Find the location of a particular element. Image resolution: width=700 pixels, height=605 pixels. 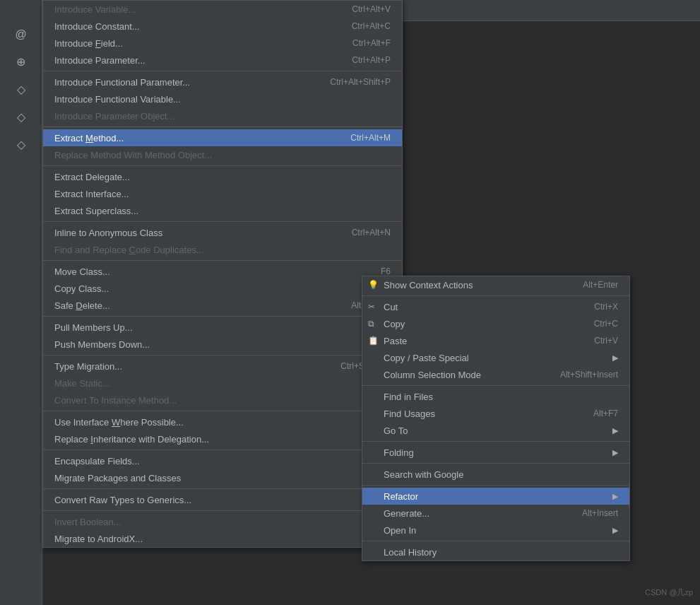

menu-r-label-local-history: Local History is located at coordinates (410, 553).